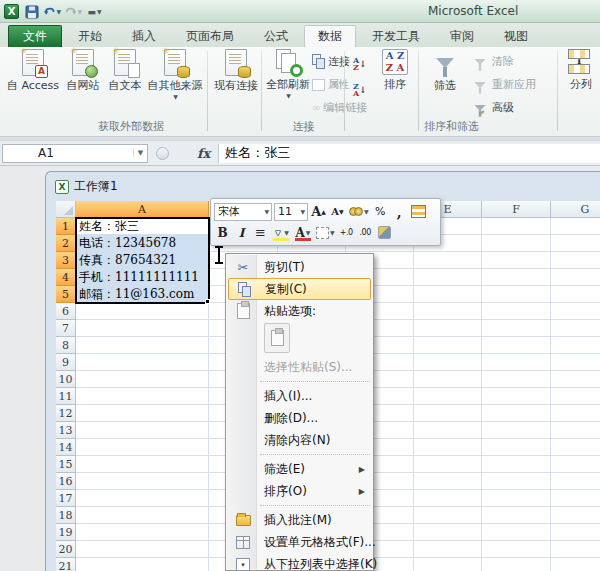 The width and height of the screenshot is (600, 571). What do you see at coordinates (66, 430) in the screenshot?
I see `row-header-13: 13` at bounding box center [66, 430].